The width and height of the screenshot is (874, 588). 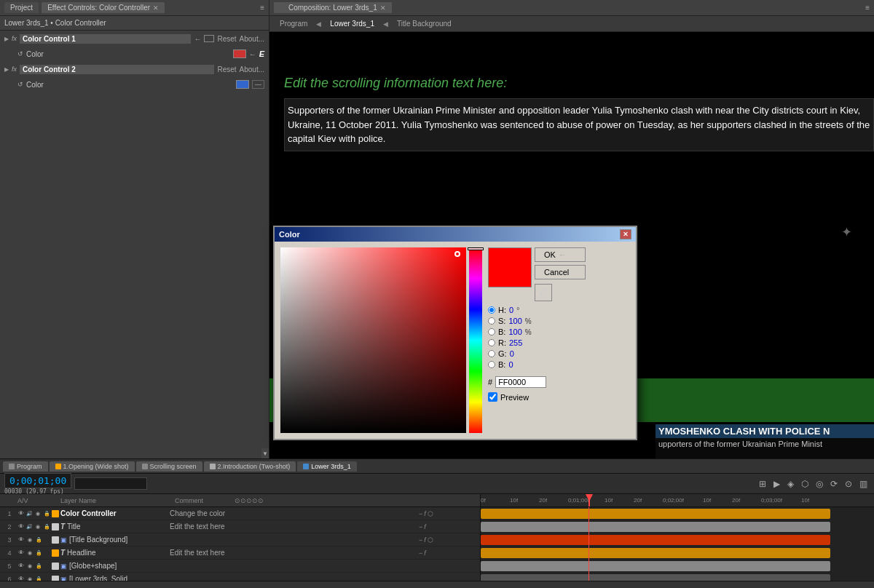 What do you see at coordinates (383, 8) in the screenshot?
I see `comp-close-icon: ✕` at bounding box center [383, 8].